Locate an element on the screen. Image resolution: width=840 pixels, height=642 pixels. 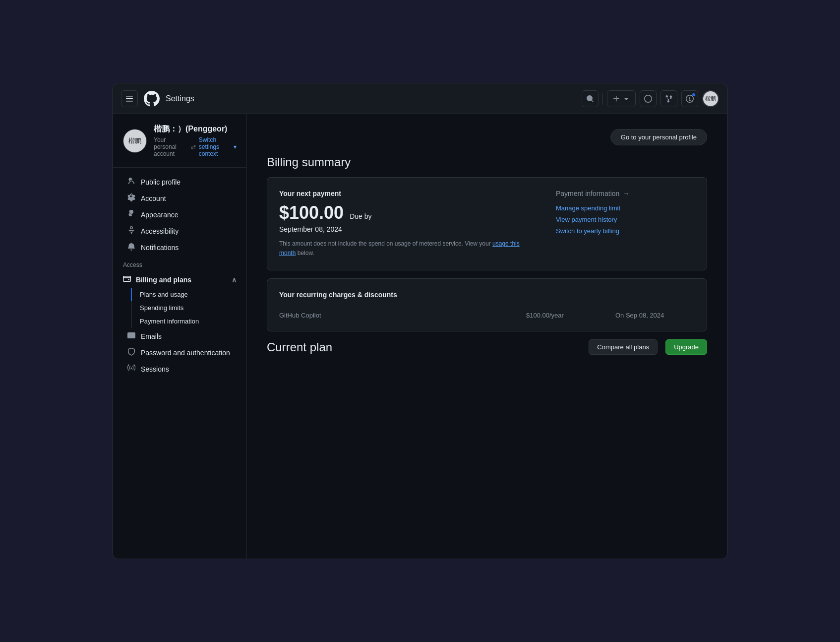
next-payment-row: Your next payment $100.00 Due by Septemb… is located at coordinates (487, 224).